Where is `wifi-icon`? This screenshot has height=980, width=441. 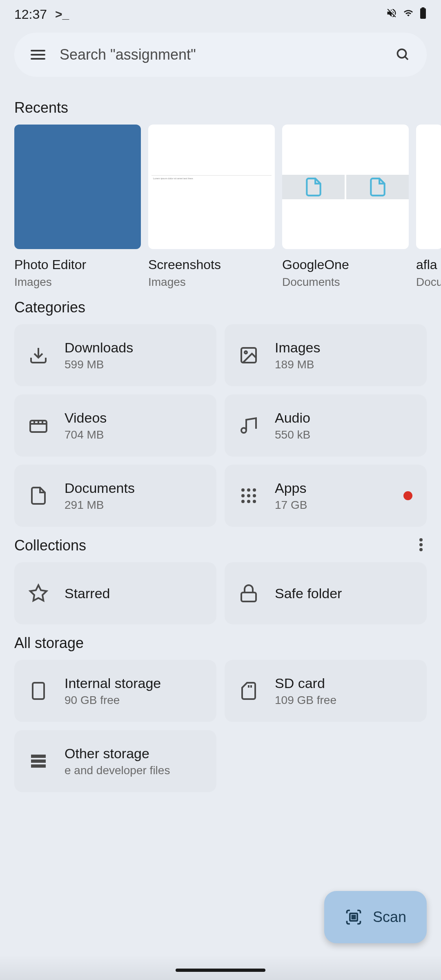
wifi-icon is located at coordinates (408, 14).